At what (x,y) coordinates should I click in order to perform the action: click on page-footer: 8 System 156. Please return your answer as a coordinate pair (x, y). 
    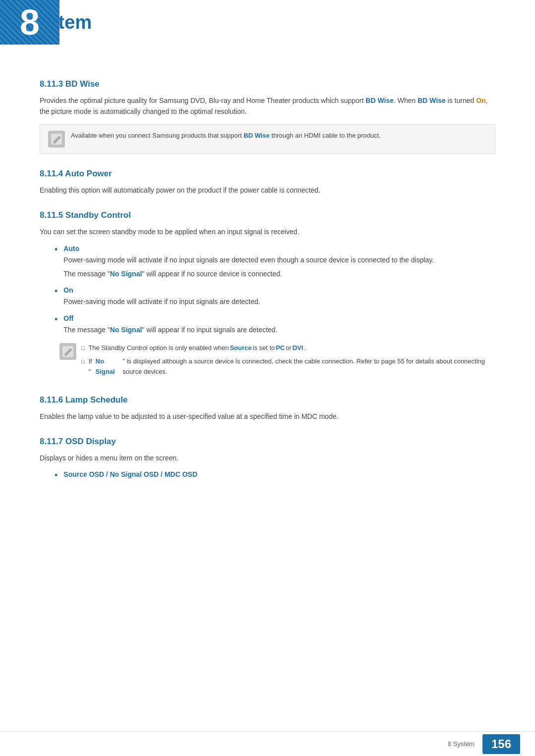
    Looking at the image, I should click on (268, 744).